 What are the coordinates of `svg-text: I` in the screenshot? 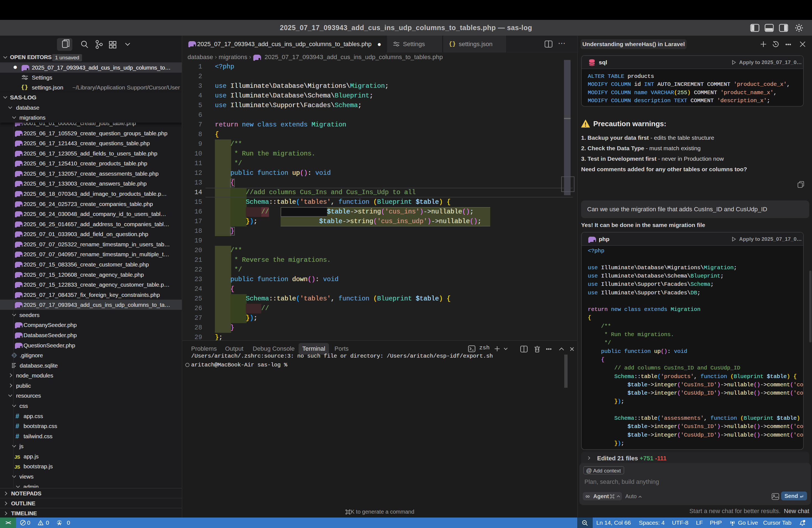 It's located at (612, 497).